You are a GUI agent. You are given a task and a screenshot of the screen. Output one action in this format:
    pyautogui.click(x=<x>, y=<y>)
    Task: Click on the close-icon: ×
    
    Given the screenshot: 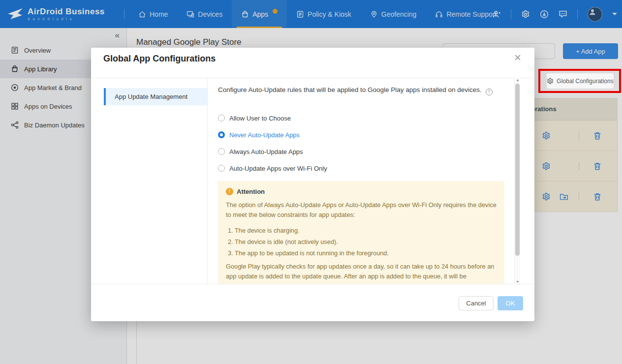 What is the action you would take?
    pyautogui.click(x=518, y=58)
    